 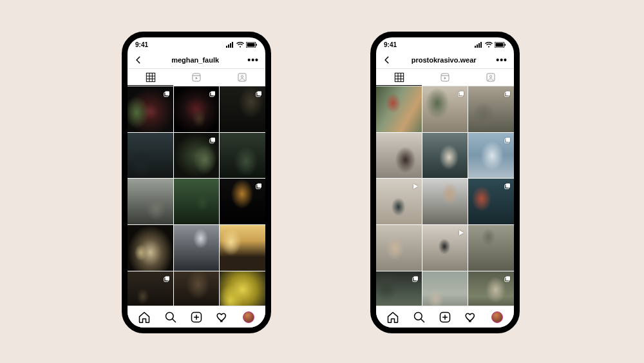 What do you see at coordinates (144, 317) in the screenshot?
I see `home-icon` at bounding box center [144, 317].